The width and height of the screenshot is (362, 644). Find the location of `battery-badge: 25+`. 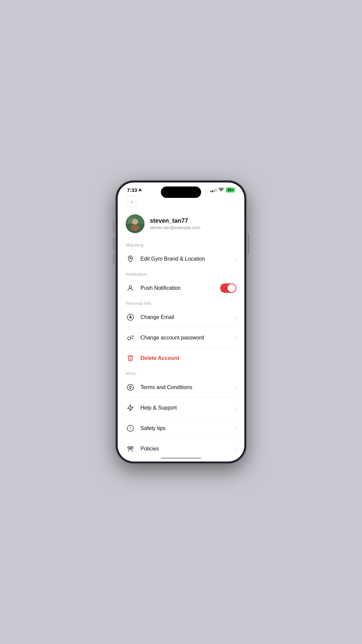

battery-badge: 25+ is located at coordinates (231, 190).